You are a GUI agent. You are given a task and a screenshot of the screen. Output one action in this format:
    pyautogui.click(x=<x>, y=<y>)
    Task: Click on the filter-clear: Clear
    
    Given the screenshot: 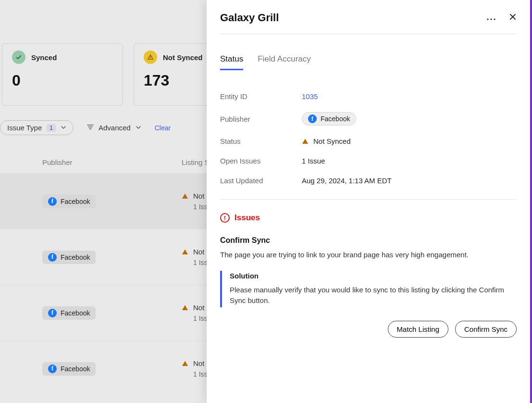 What is the action you would take?
    pyautogui.click(x=162, y=128)
    